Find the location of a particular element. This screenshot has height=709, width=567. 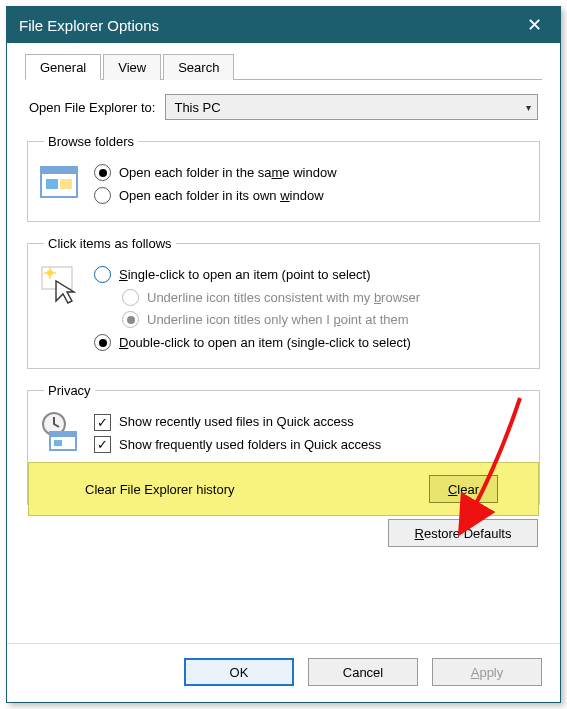

dialog-footer: OK Cancel Apply is located at coordinates (284, 672).